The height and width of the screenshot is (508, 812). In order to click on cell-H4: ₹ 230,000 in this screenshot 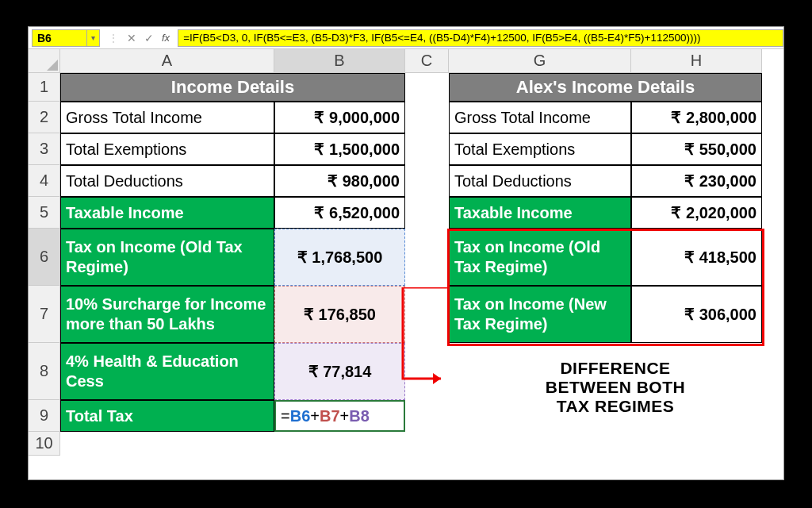, I will do `click(696, 181)`.